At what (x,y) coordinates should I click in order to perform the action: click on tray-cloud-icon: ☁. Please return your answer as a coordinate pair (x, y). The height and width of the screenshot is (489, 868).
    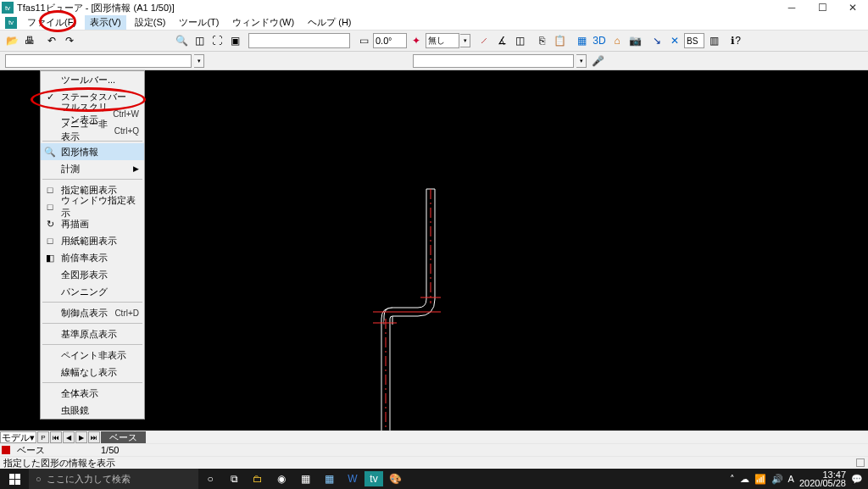
    Looking at the image, I should click on (744, 480).